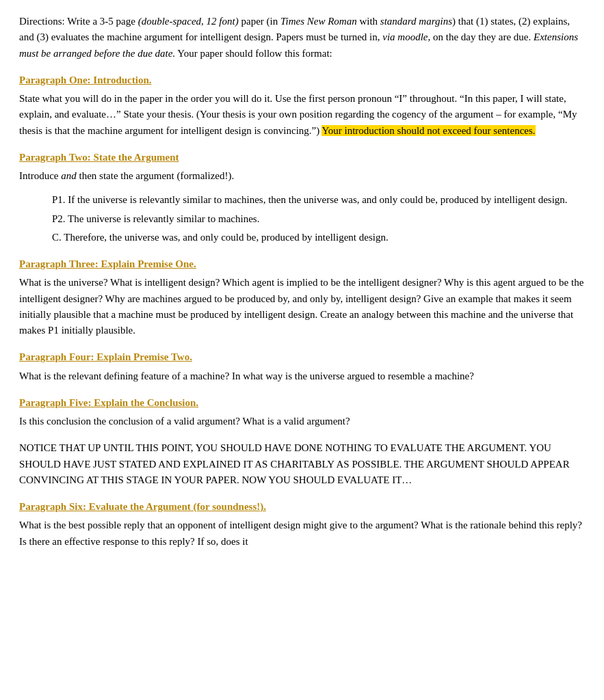  I want to click on intro-standard-margins: standard margins, so click(416, 21).